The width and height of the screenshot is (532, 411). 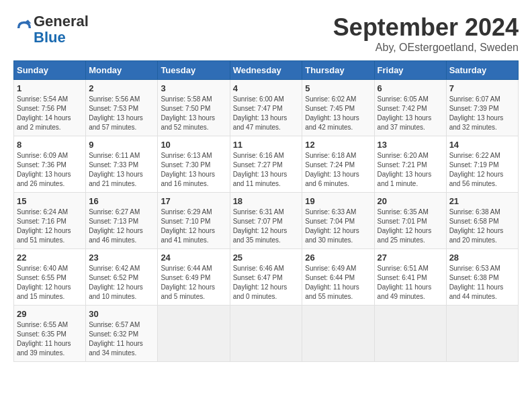 What do you see at coordinates (266, 226) in the screenshot?
I see `day-info: Sunrise: 6:31 AMSunset: 7:07 PMDaylight:…` at bounding box center [266, 226].